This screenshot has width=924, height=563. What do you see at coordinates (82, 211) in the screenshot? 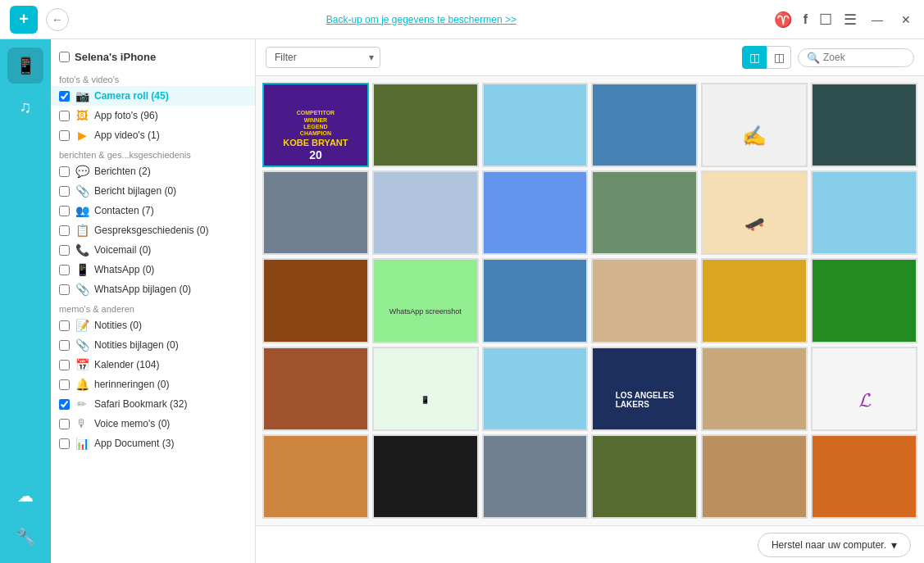
I see `contacten-icon: 👥` at bounding box center [82, 211].